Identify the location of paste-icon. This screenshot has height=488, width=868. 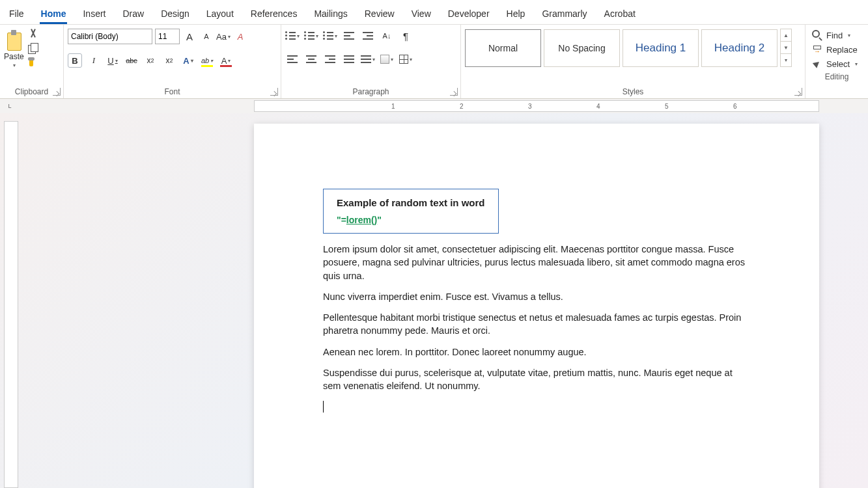
(14, 40).